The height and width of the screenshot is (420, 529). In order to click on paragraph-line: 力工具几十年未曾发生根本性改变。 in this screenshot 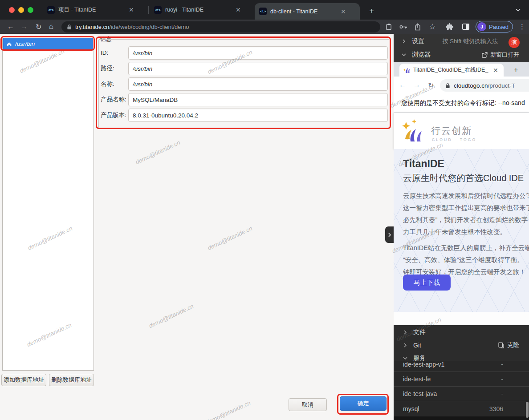, I will do `click(455, 232)`.